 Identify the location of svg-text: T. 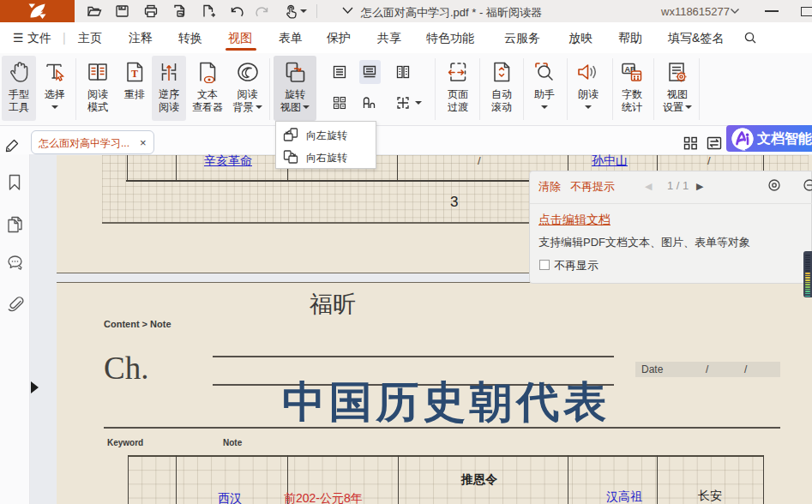
(135, 74).